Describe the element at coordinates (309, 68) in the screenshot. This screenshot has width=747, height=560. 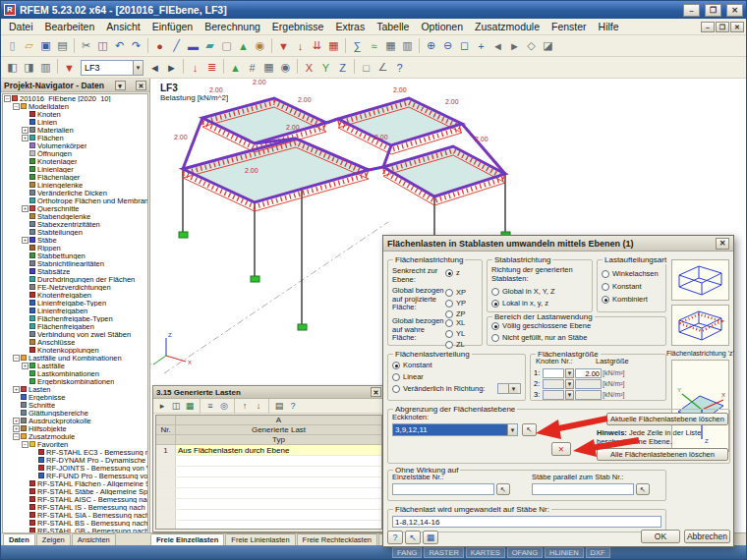
I see `view-x-icon: X` at that location.